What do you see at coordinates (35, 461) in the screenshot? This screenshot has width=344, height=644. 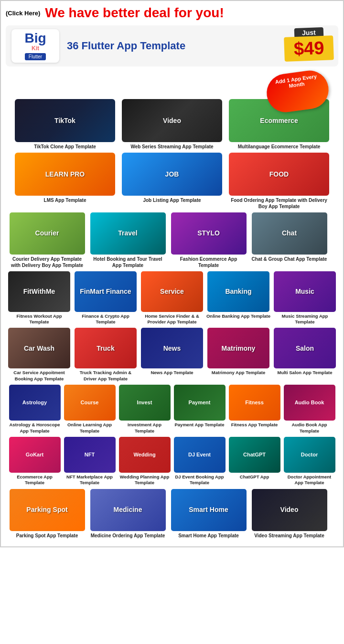 I see `list-item: GoKart Ecommerce App Template` at bounding box center [35, 461].